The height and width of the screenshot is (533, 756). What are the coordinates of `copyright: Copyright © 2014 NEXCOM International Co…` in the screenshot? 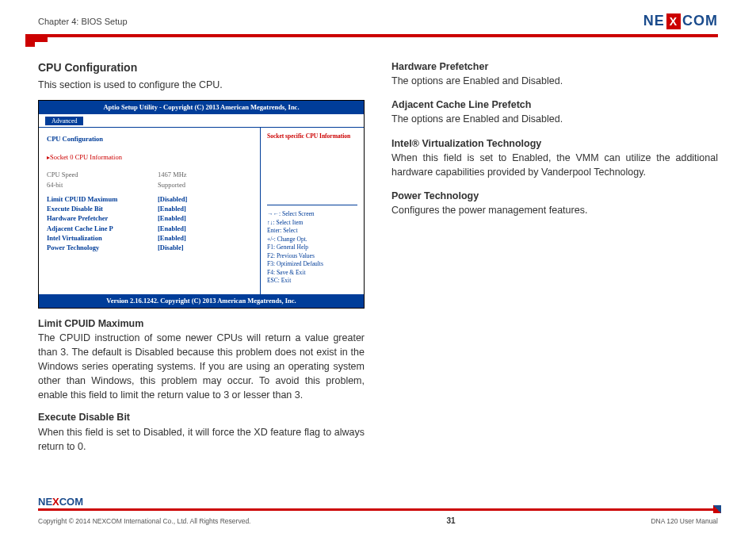 It's located at (144, 521).